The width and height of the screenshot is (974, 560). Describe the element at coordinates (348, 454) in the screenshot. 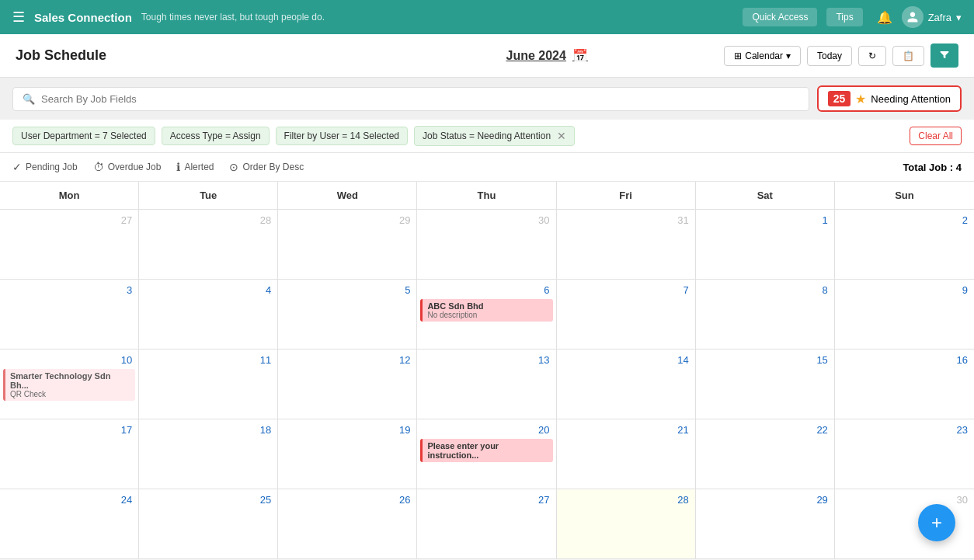

I see `cal-cell-jun19: 19` at that location.